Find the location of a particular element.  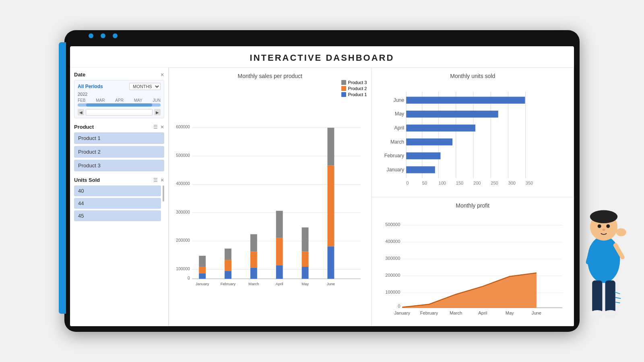

svg-text: 200 is located at coordinates (477, 183).